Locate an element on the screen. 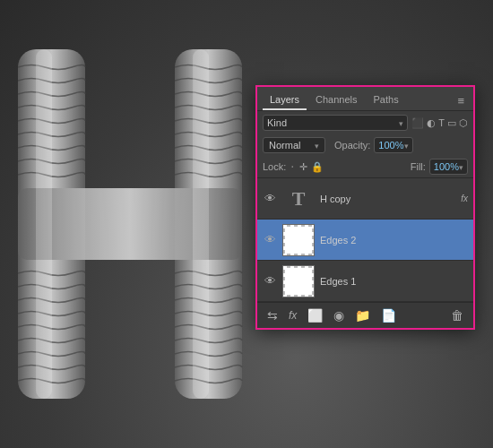  shape-filter-icon: ▭ is located at coordinates (452, 124).